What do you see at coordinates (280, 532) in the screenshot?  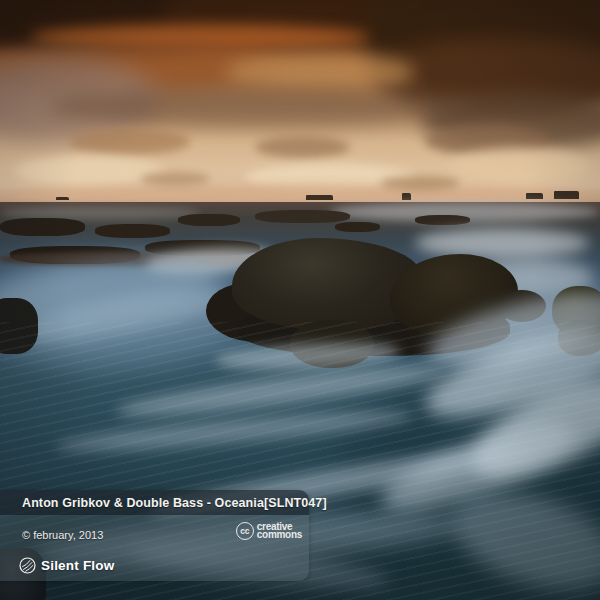 I see `cc-wordmark: creative commons` at bounding box center [280, 532].